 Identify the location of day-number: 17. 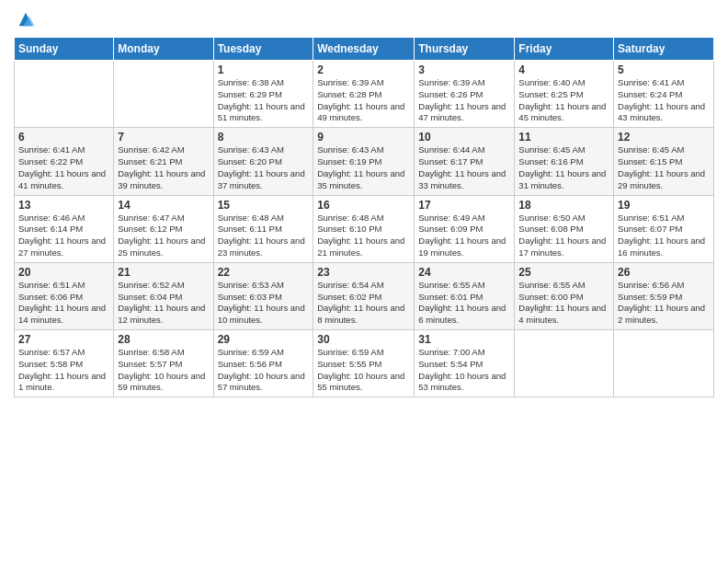
(464, 205).